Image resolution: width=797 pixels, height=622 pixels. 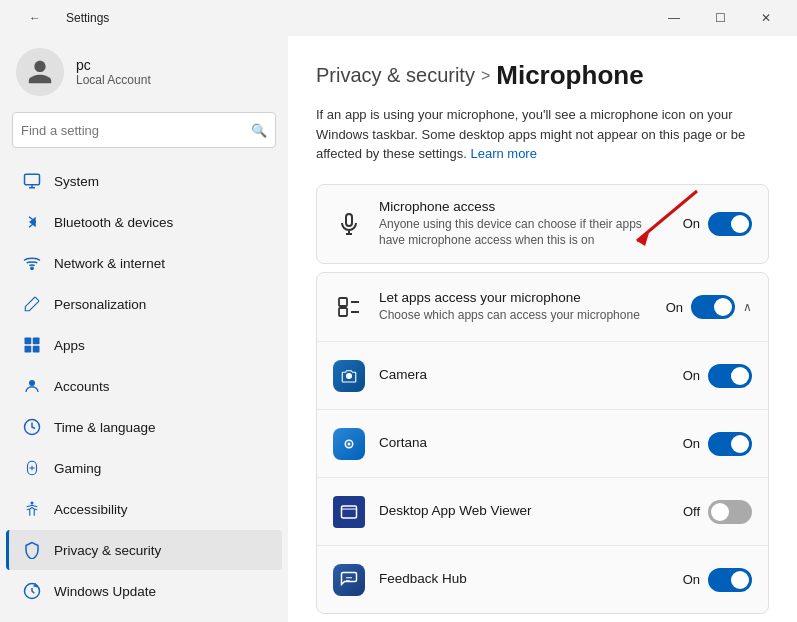 What do you see at coordinates (720, 18) in the screenshot?
I see `titlebar-controls: — ☐ ✕` at bounding box center [720, 18].